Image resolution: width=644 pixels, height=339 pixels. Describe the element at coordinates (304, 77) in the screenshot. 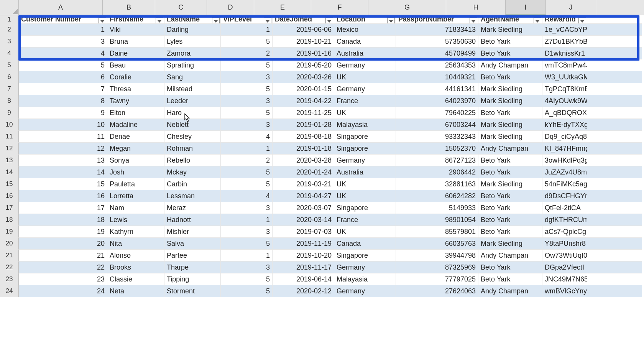

I see `cell-datejoined: 2020-03-26` at that location.